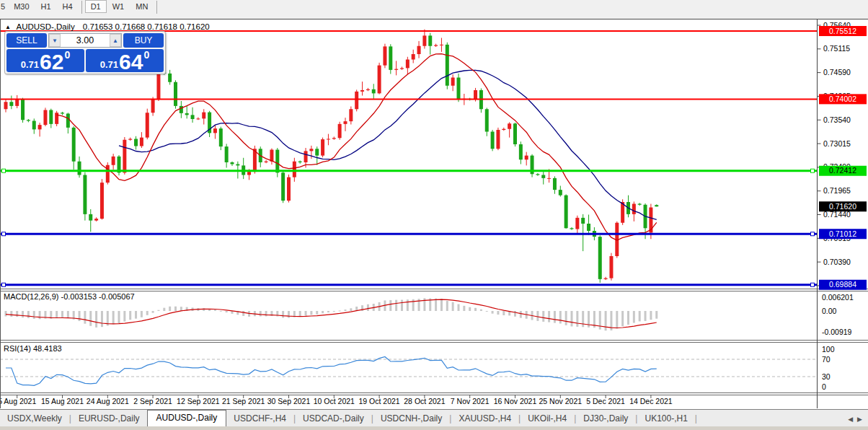 This screenshot has height=430, width=868. What do you see at coordinates (68, 6) in the screenshot?
I see `timeframe-button-h4: H4` at bounding box center [68, 6].